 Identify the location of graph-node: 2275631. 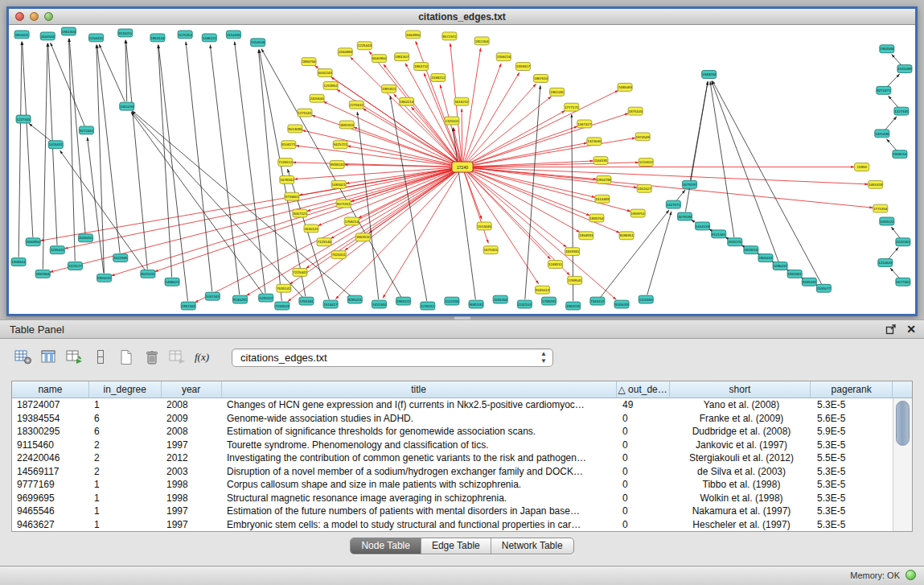
(356, 105).